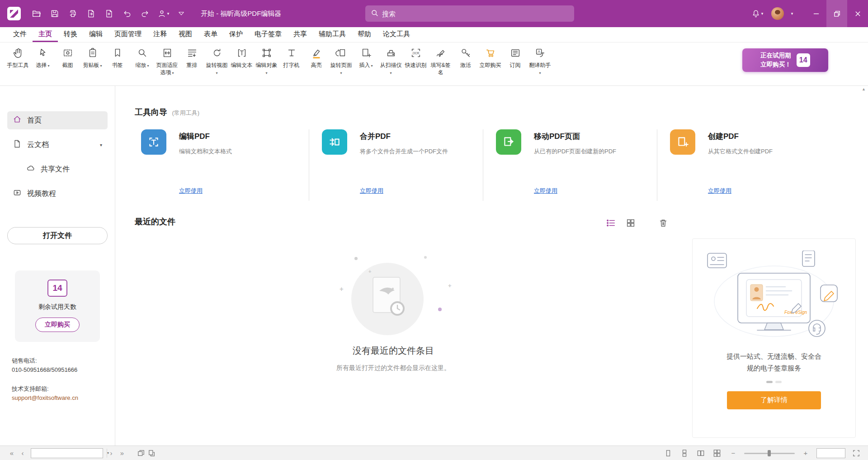 The height and width of the screenshot is (460, 868). I want to click on redo-icon, so click(145, 14).